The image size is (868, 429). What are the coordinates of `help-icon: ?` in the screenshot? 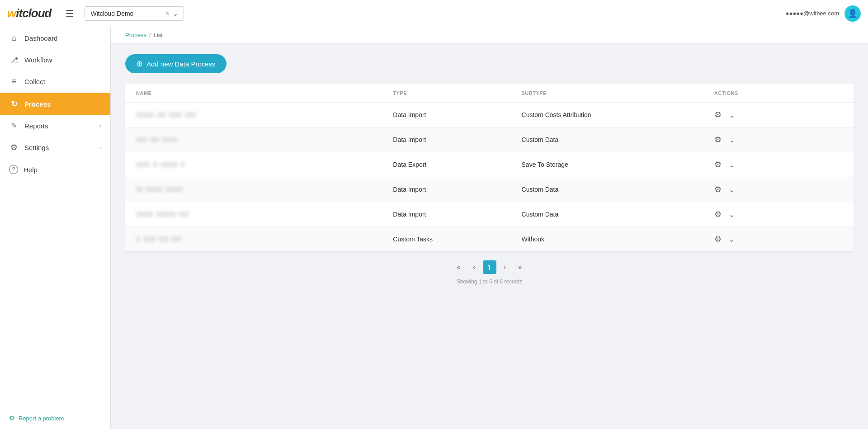 It's located at (14, 170).